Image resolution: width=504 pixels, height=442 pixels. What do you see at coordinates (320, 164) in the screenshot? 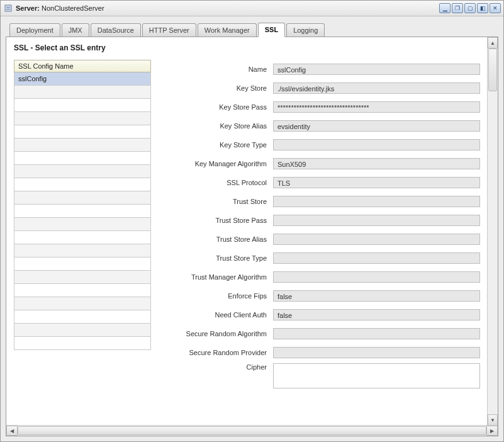
I see `form-row: Key Manager AlgorithmSunX509` at bounding box center [320, 164].